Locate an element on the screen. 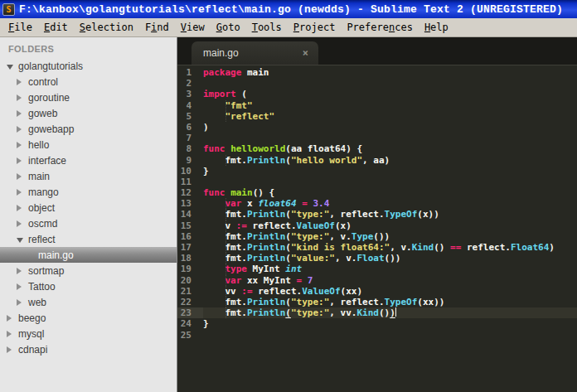  line-text: vv := reflect.ValueOf(xx) is located at coordinates (283, 292).